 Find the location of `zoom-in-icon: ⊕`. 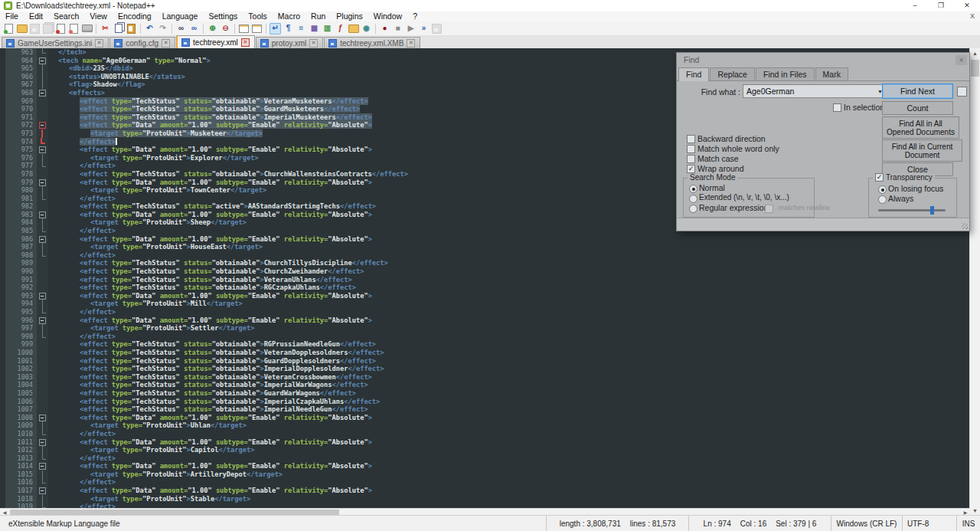

zoom-in-icon: ⊕ is located at coordinates (213, 29).